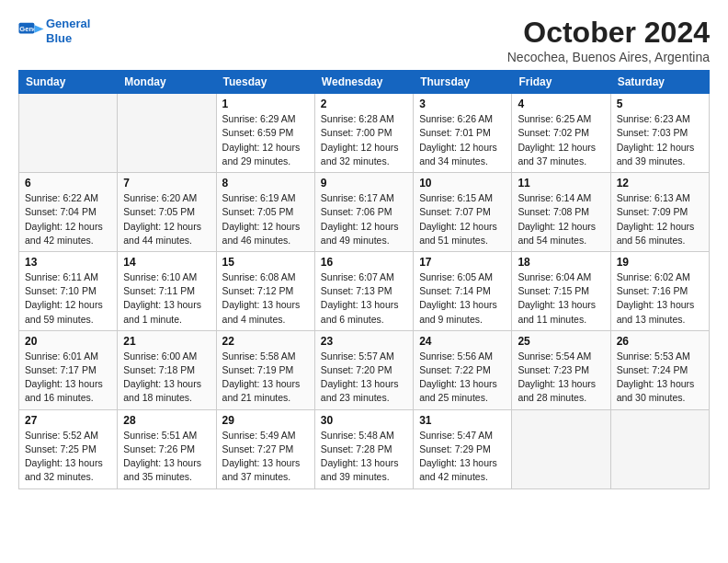 This screenshot has height=563, width=728. What do you see at coordinates (265, 83) in the screenshot?
I see `weekday-header: Tuesday` at bounding box center [265, 83].